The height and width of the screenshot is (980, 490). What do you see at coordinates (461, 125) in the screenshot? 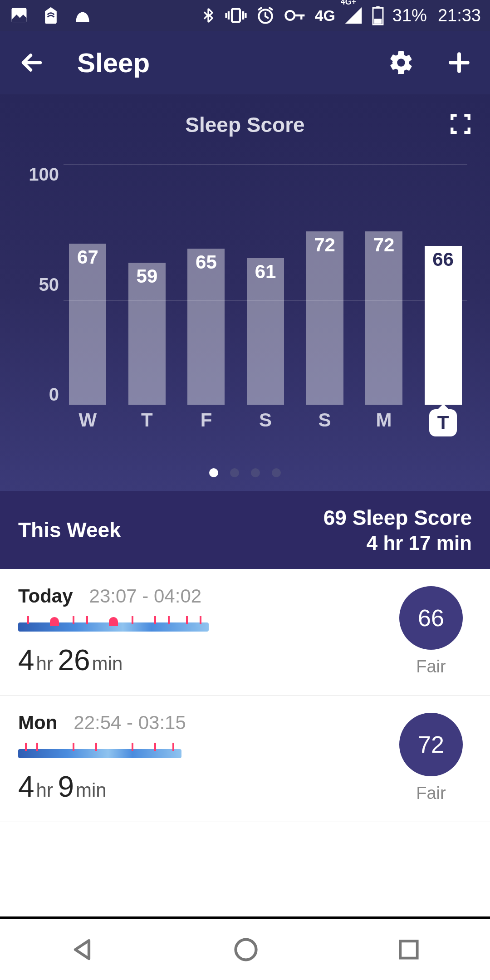
I see `expand-button` at bounding box center [461, 125].